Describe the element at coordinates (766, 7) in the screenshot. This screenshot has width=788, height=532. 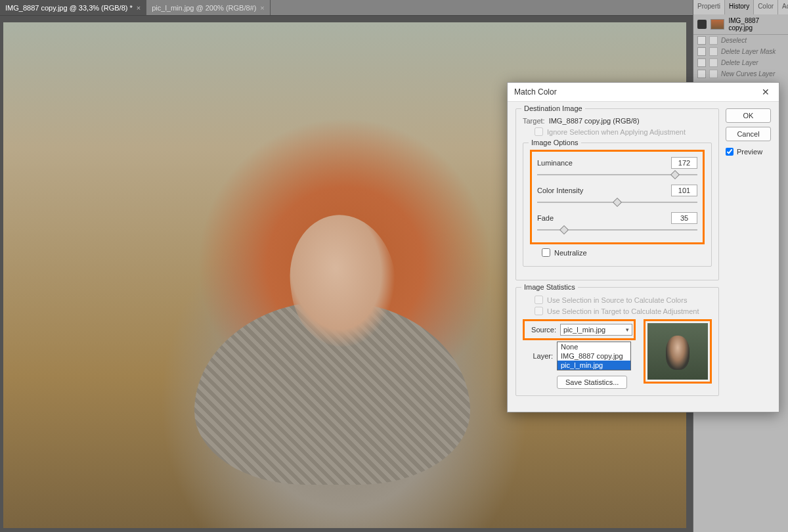
I see `tab-color: Color` at that location.